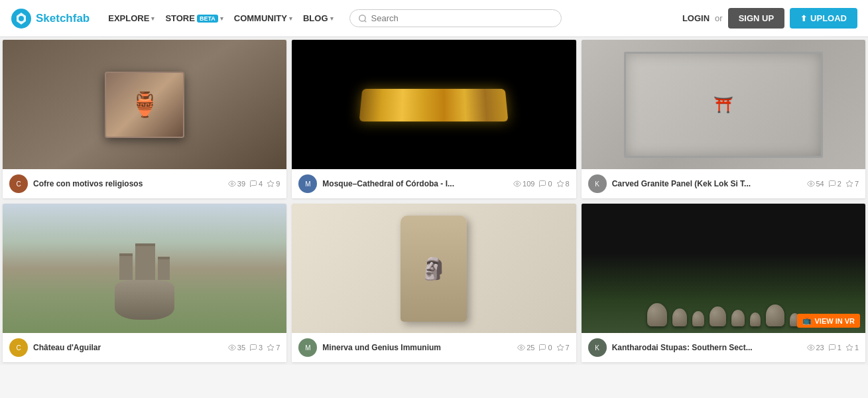 The height and width of the screenshot is (398, 868). What do you see at coordinates (550, 184) in the screenshot?
I see `comments-count: 0` at bounding box center [550, 184].